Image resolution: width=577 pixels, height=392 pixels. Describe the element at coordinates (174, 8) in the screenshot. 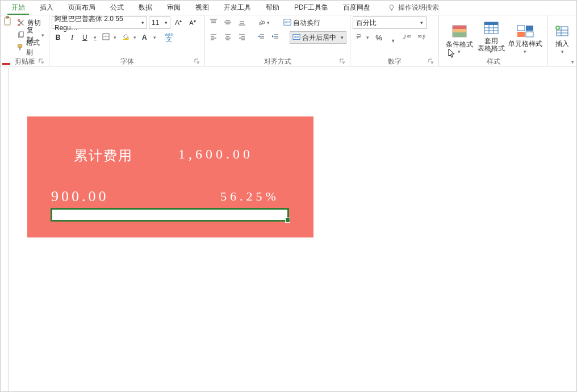

I see `tab-review: 审阅` at that location.